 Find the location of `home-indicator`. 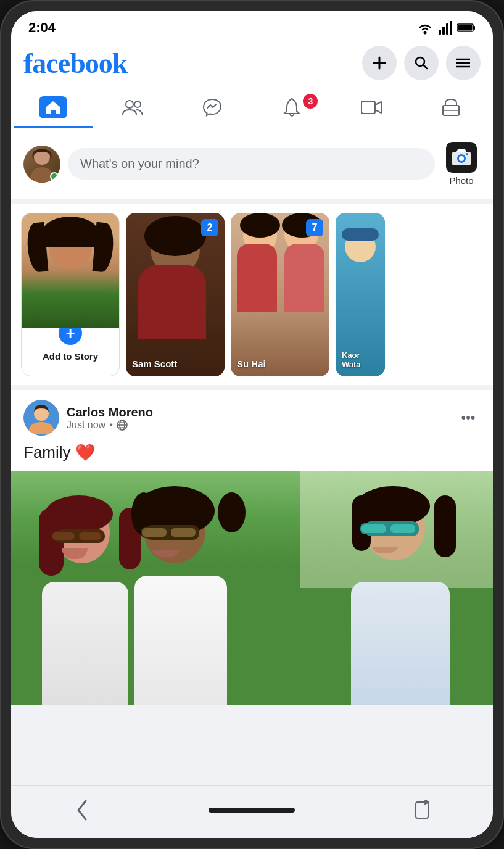

home-indicator is located at coordinates (252, 810).